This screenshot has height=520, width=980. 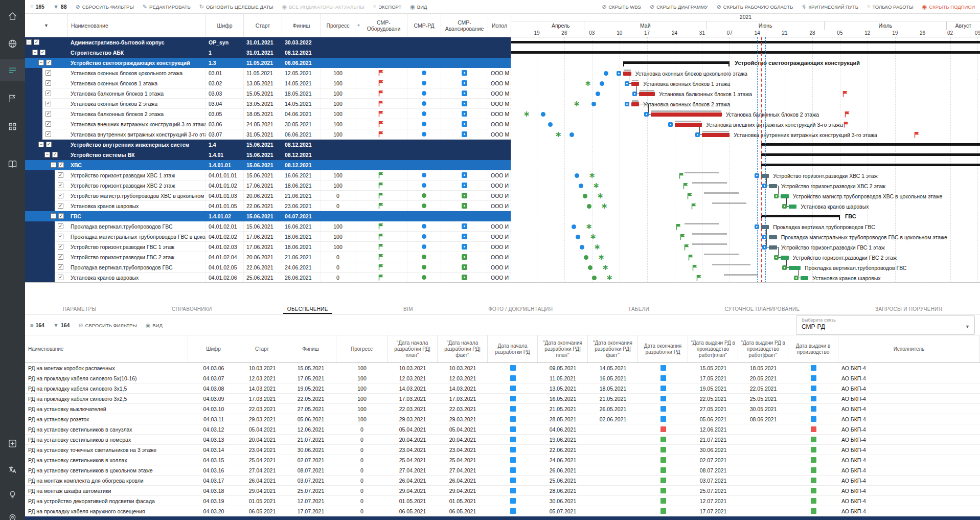 What do you see at coordinates (268, 278) in the screenshot?
I see `wbs-task-row: ✓Установка кранов шаровых04.01.02.0625.0…` at bounding box center [268, 278].